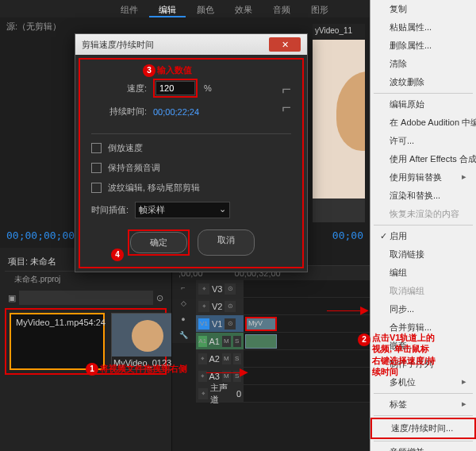  Describe the element at coordinates (320, 10) in the screenshot. I see `tab-graphics: 图形` at that location.